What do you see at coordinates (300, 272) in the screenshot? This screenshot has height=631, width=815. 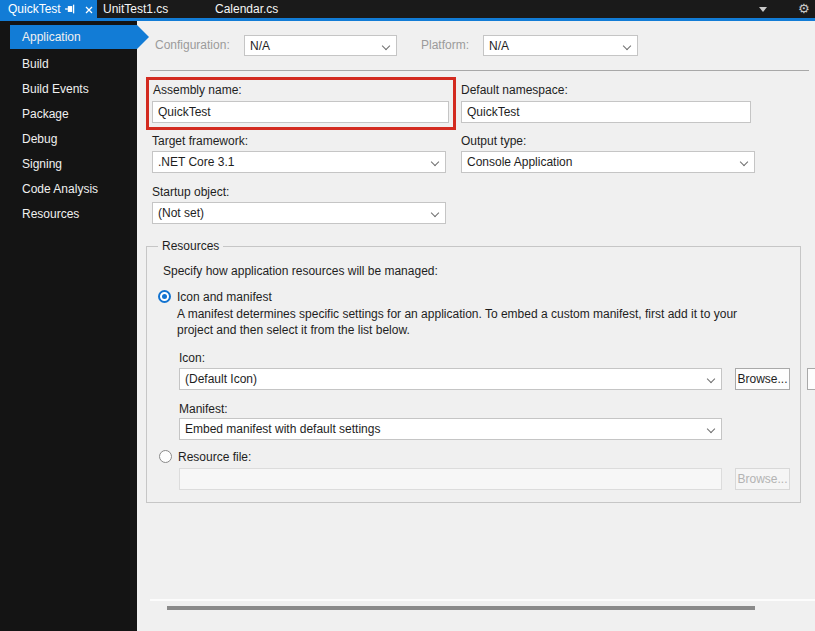 I see `resources-intro-text: Specify how application resources will b…` at bounding box center [300, 272].